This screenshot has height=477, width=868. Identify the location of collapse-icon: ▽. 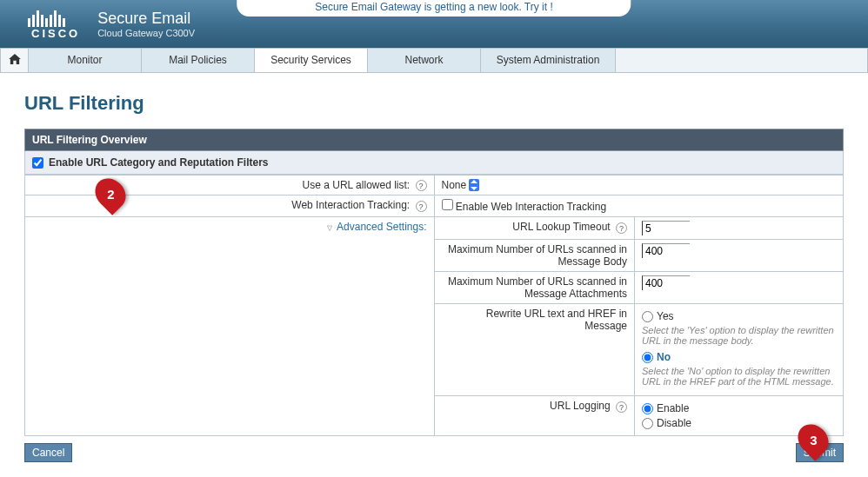
(330, 228).